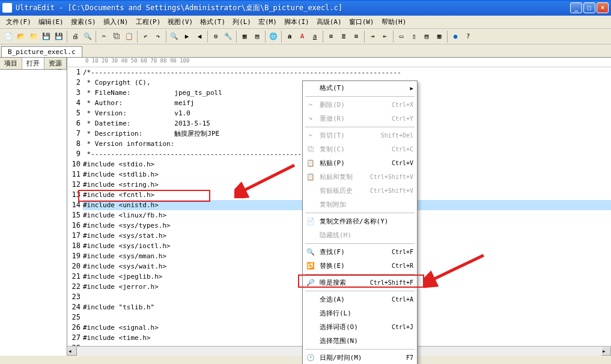 This screenshot has width=611, height=364. Describe the element at coordinates (75, 205) in the screenshot. I see `line-number: 14` at that location.